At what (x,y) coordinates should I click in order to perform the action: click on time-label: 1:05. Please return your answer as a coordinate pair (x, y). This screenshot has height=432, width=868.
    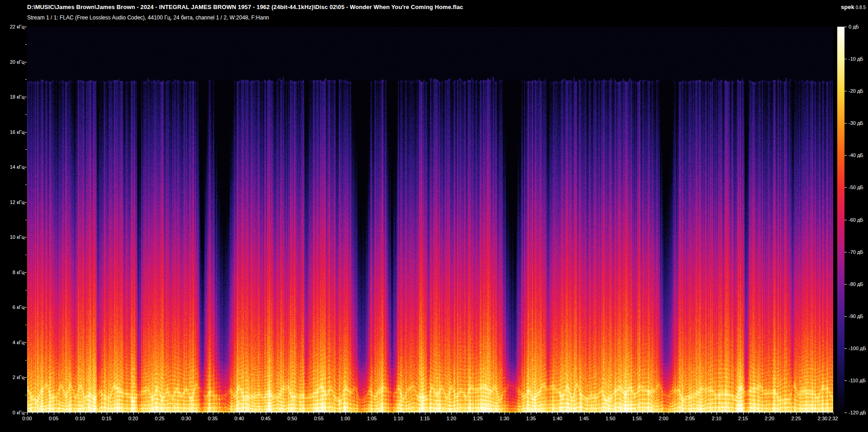
    Looking at the image, I should click on (372, 418).